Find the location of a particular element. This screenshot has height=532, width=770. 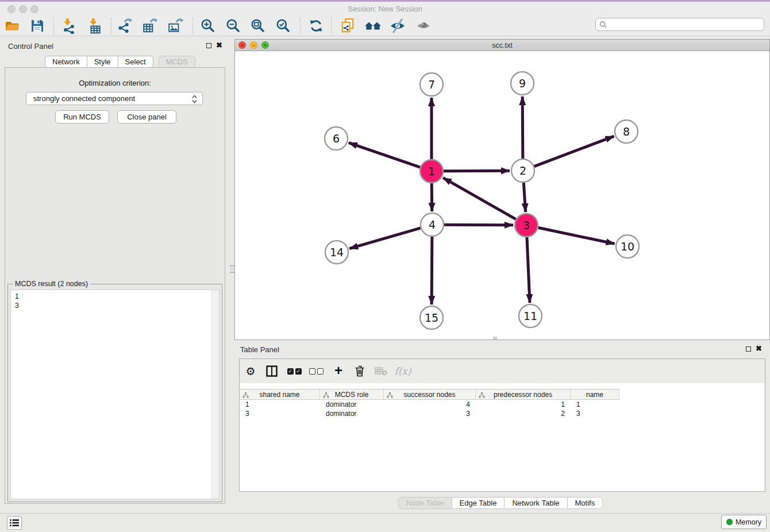

result-scrollbar is located at coordinates (215, 394).